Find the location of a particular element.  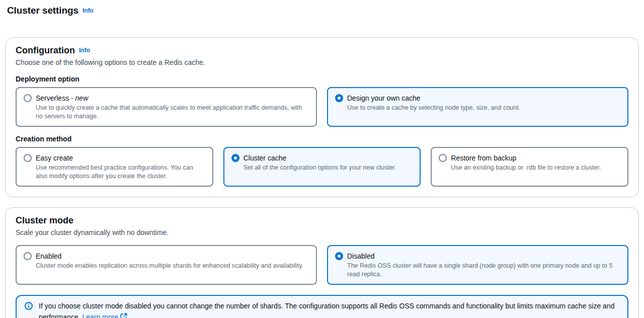

tile-title: Serverless - new is located at coordinates (172, 98).